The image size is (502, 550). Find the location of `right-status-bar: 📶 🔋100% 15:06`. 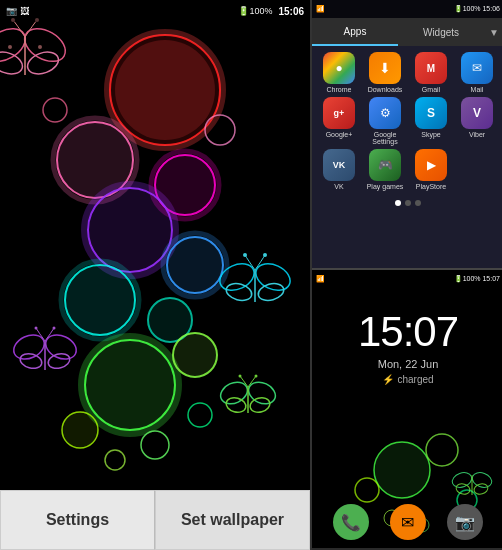

right-status-bar: 📶 🔋100% 15:06 is located at coordinates (407, 9).